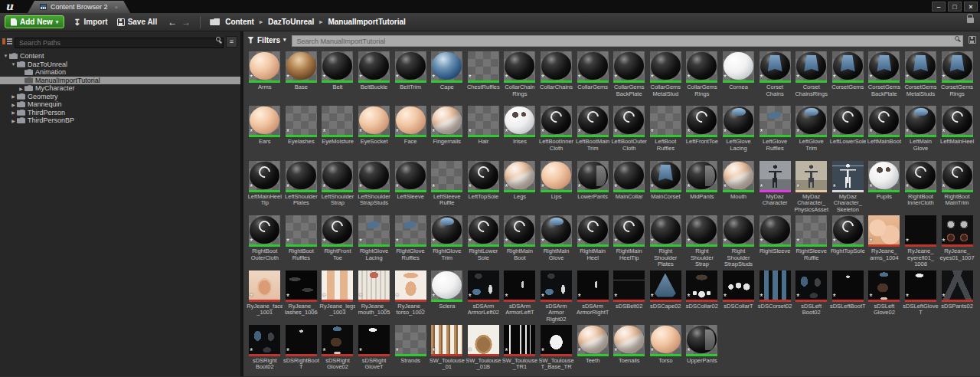  What do you see at coordinates (265, 187) in the screenshot?
I see `asset-tile-leftmainheel-tip: *LeftMainHeel Tip` at bounding box center [265, 187].